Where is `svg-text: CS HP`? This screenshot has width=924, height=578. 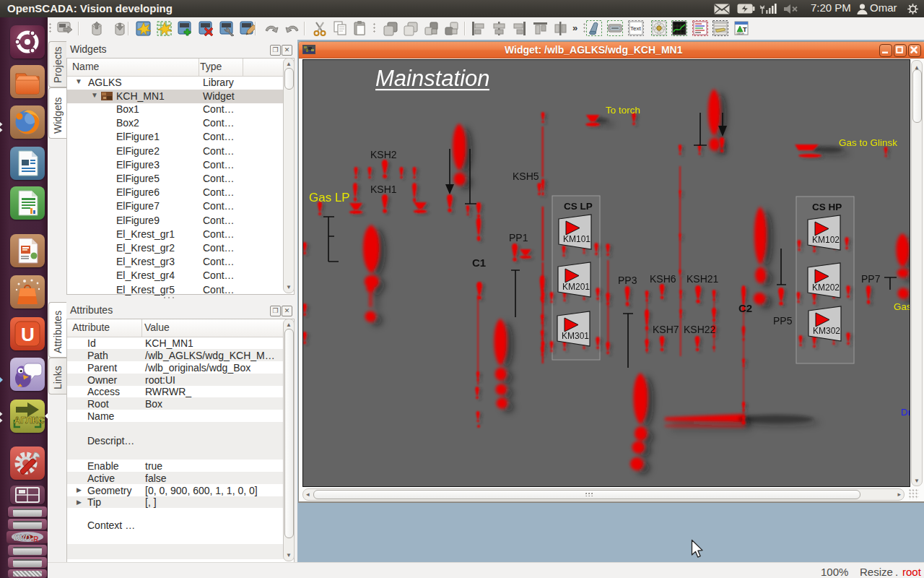
svg-text: CS HP is located at coordinates (827, 207).